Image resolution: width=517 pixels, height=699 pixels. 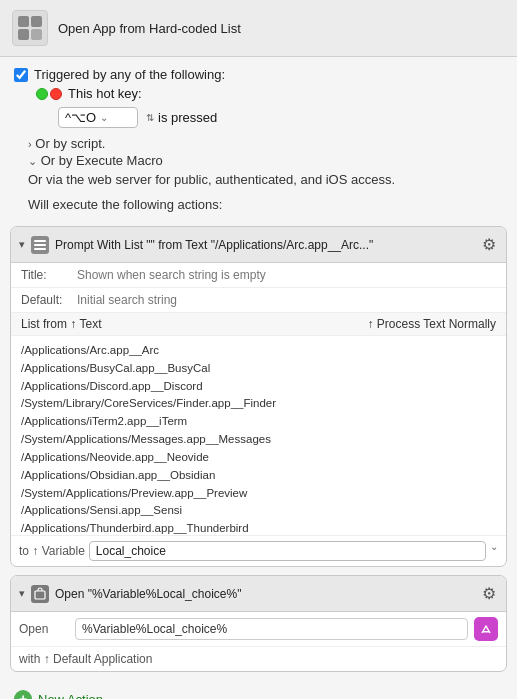 I want to click on triggered-by-row: Triggered by any of the following:, so click(x=258, y=74).